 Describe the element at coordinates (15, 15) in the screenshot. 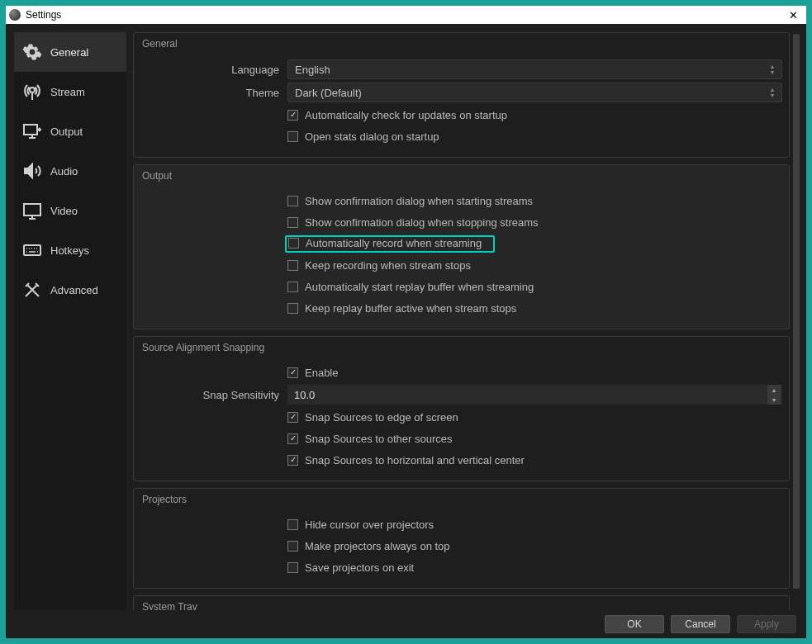

I see `app-icon` at that location.